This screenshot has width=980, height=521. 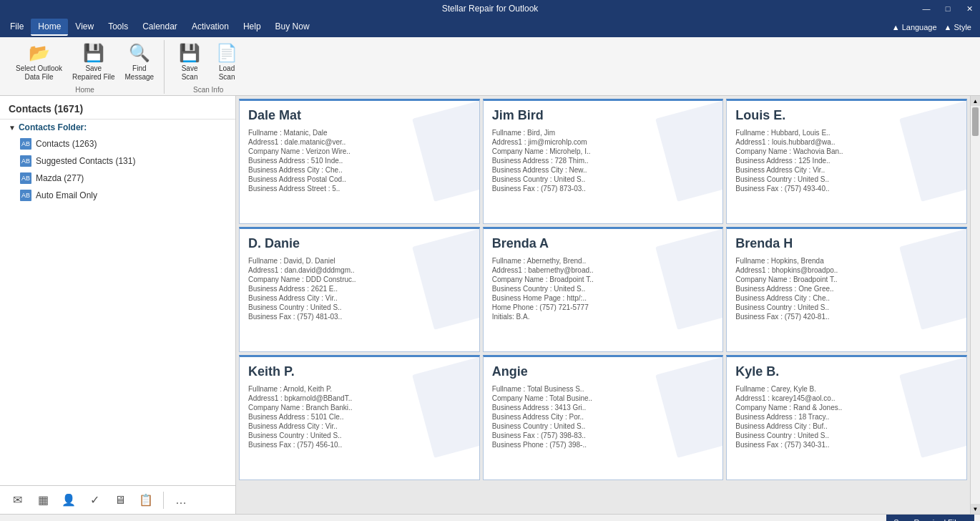 What do you see at coordinates (359, 427) in the screenshot?
I see `contact-field: Business Address City : Vir..` at bounding box center [359, 427].